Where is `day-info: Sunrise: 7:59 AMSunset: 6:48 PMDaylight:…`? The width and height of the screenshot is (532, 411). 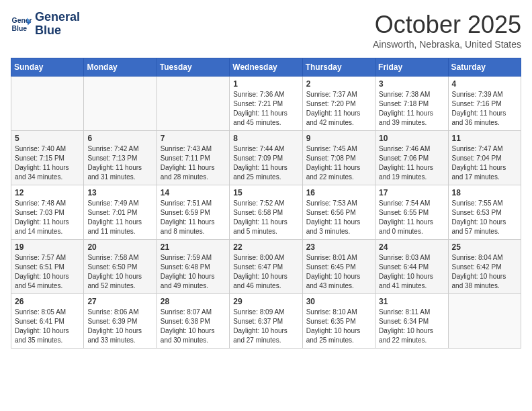
day-info: Sunrise: 7:59 AMSunset: 6:48 PMDaylight:… is located at coordinates (193, 272).